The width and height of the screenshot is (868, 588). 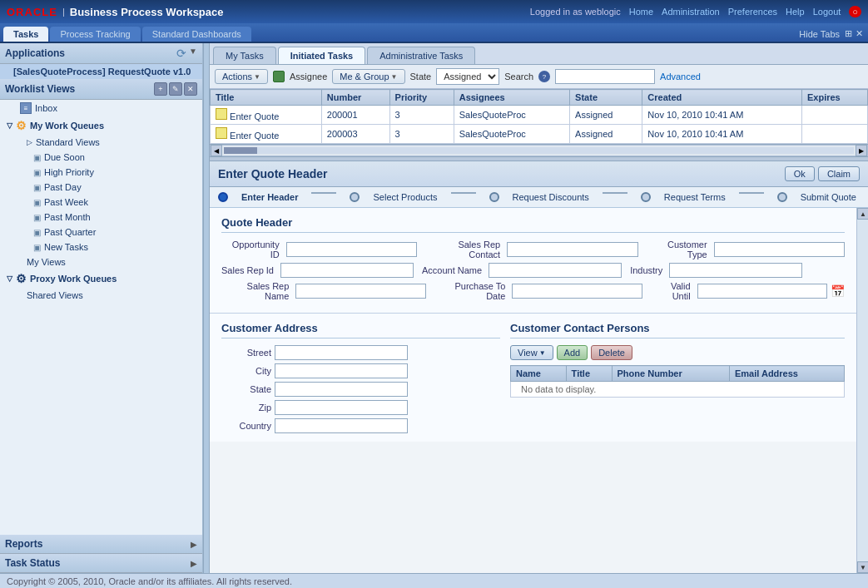 I want to click on purchase-to-date-input, so click(x=578, y=291).